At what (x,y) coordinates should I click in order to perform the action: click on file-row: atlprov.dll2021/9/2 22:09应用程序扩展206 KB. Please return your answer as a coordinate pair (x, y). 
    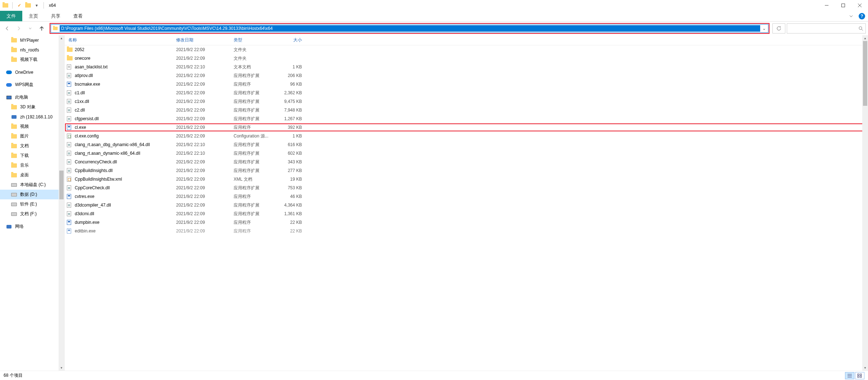
    Looking at the image, I should click on (467, 76).